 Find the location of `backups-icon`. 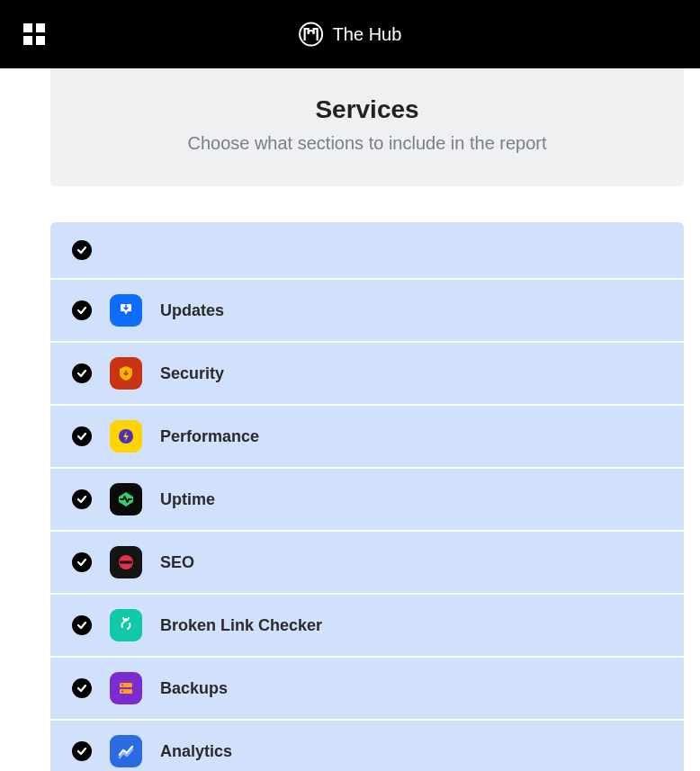

backups-icon is located at coordinates (126, 688).